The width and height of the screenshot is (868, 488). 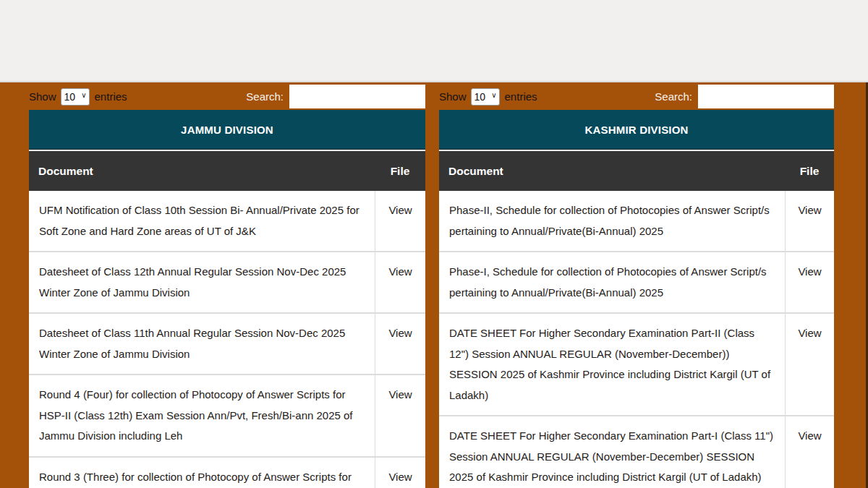 I want to click on kashmir-table-header: Document File, so click(x=637, y=171).